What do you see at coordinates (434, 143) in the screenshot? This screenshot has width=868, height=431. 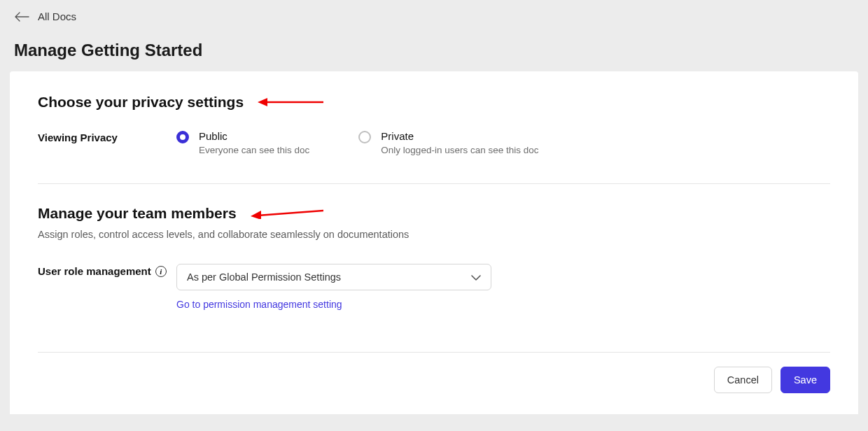 I see `viewing-privacy-row: Viewing Privacy Public Everyone can see …` at bounding box center [434, 143].